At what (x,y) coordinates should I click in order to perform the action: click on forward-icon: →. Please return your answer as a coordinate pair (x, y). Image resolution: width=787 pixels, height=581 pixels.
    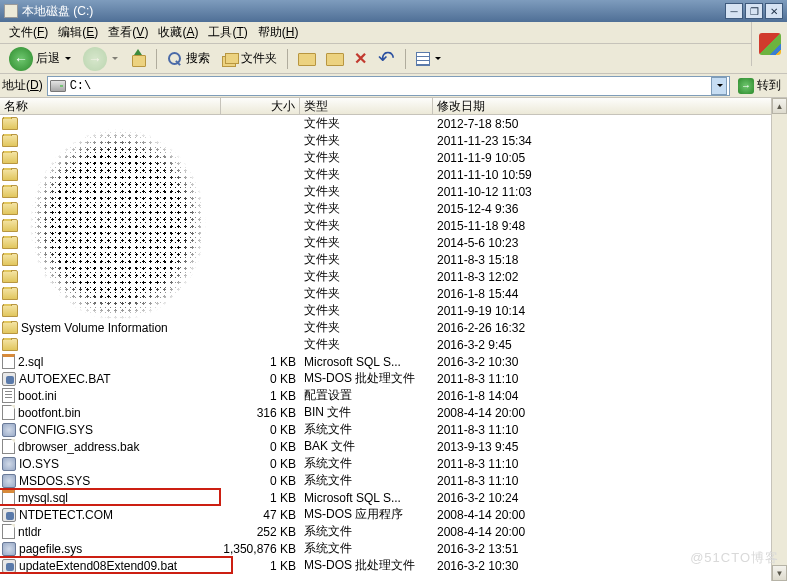
    Looking at the image, I should click on (95, 59).